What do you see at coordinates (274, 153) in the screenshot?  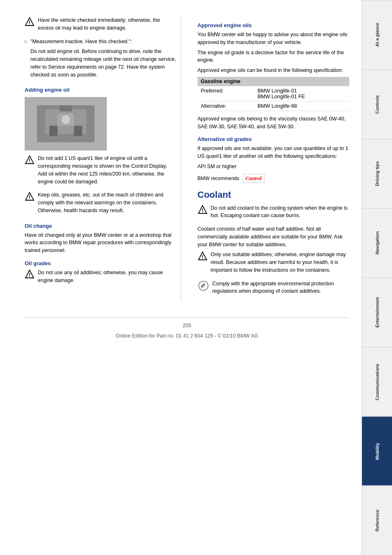 I see `alt-oil-grades-text: If approved oils are not available, you …` at bounding box center [274, 153].